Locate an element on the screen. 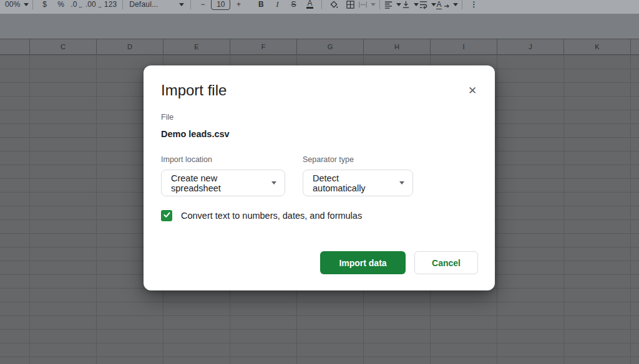 Image resolution: width=639 pixels, height=364 pixels. minus-icon: − is located at coordinates (203, 4).